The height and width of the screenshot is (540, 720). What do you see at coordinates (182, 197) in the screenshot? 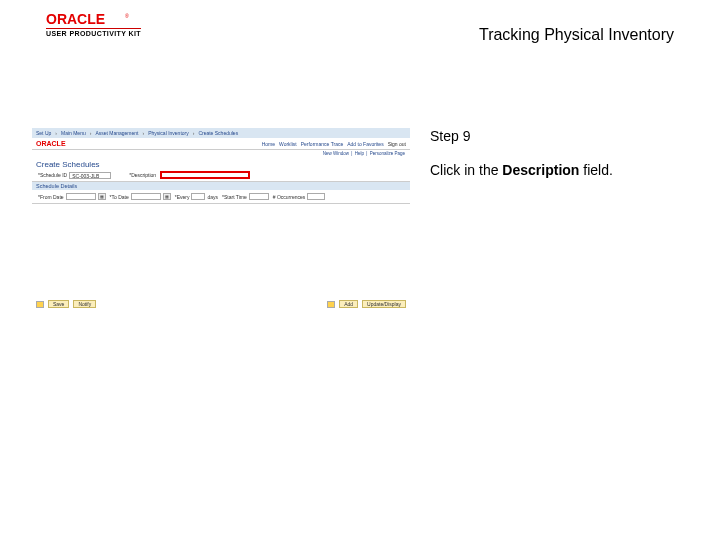
I see `every-label: *Every` at bounding box center [182, 197].